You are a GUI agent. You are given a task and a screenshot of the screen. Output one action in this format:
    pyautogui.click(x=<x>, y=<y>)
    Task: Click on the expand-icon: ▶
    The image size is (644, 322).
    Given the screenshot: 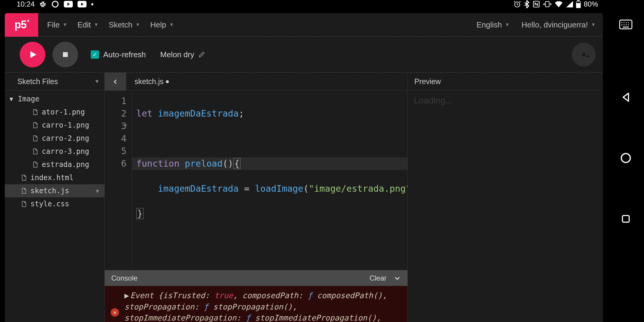 What is the action you would take?
    pyautogui.click(x=127, y=295)
    